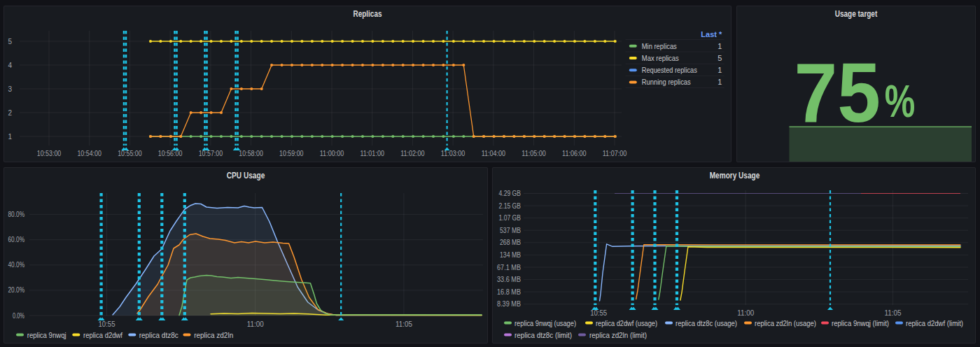 This screenshot has width=980, height=347. I want to click on svg-text: Requested replicas, so click(669, 70).